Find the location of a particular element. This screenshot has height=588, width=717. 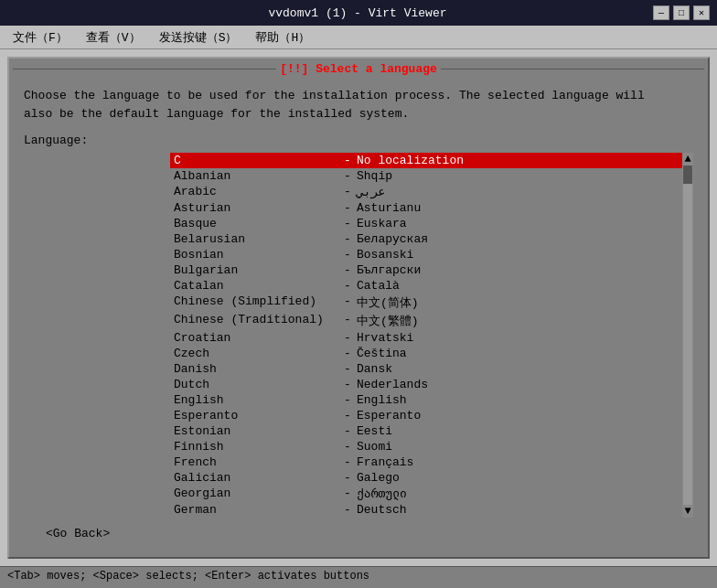

list-item: Belarusian-Беларуская is located at coordinates (426, 240).